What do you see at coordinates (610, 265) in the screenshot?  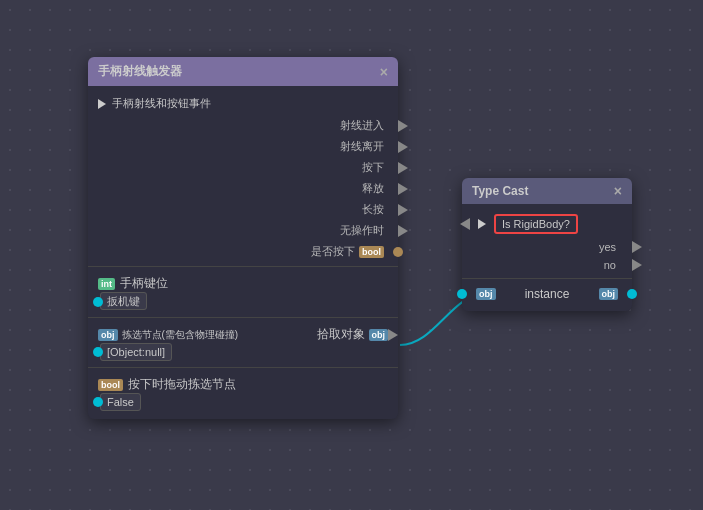 I see `output-label-no: no` at bounding box center [610, 265].